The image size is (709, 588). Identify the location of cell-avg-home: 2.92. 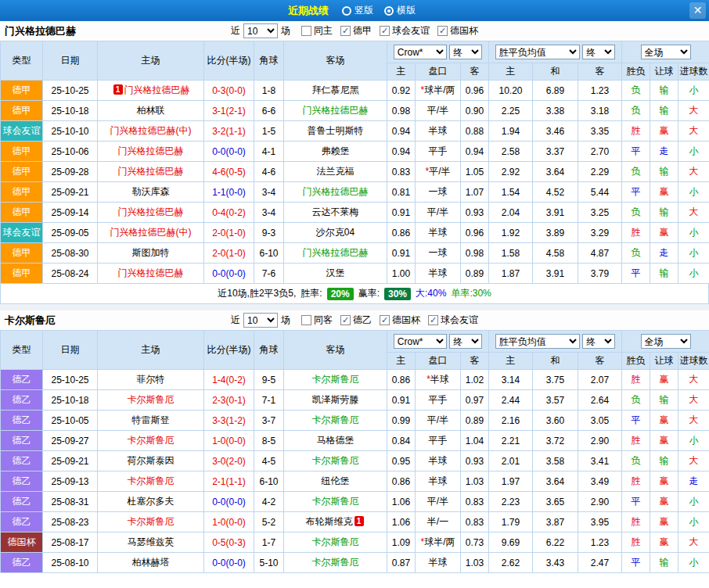
(511, 172).